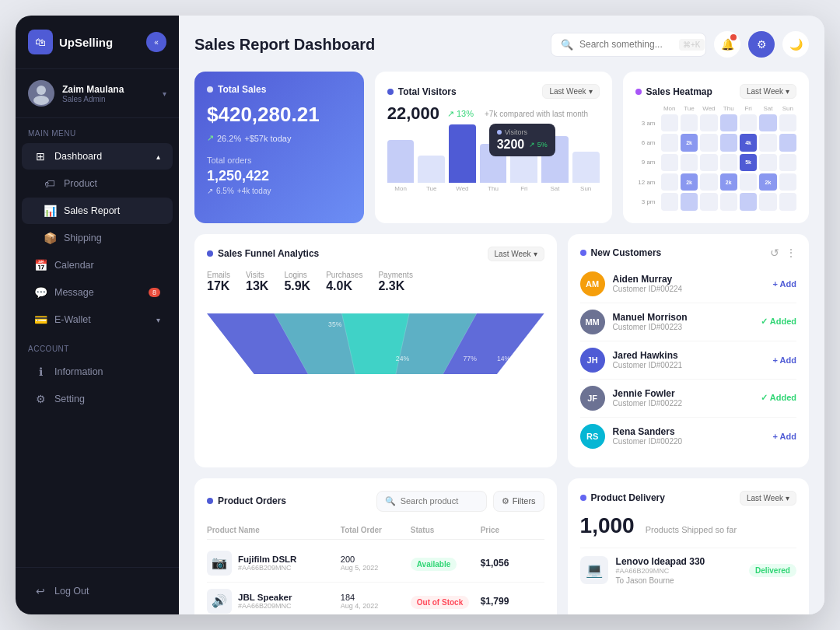 The height and width of the screenshot is (630, 840). What do you see at coordinates (516, 254) in the screenshot?
I see `funnel-filter-button: Last Week ▾` at bounding box center [516, 254].